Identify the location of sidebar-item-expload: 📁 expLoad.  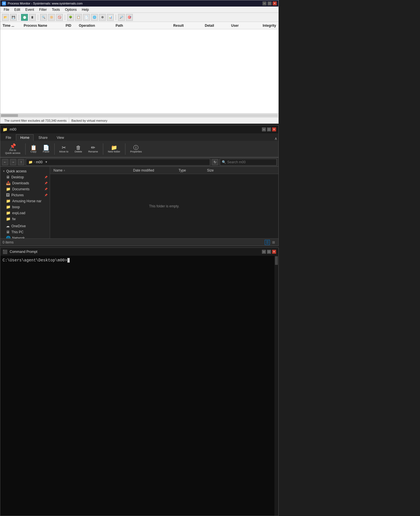
(25, 213).